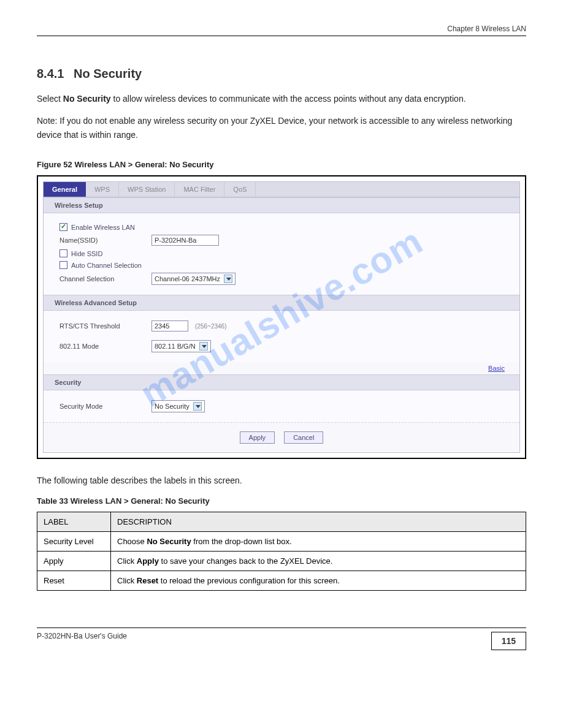 The width and height of the screenshot is (563, 728). What do you see at coordinates (87, 254) in the screenshot?
I see `hide-ssid-label: Hide SSID` at bounding box center [87, 254].